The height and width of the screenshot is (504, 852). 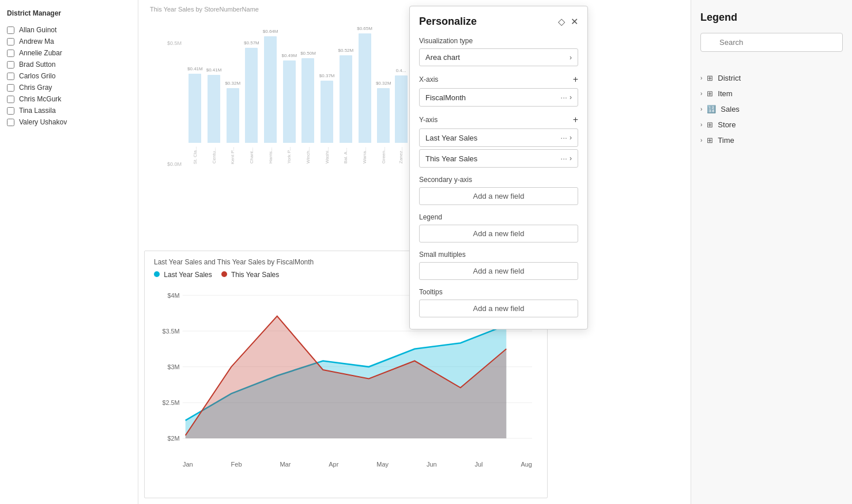 What do you see at coordinates (69, 41) in the screenshot?
I see `sidebar-item: Andrew Ma` at bounding box center [69, 41].